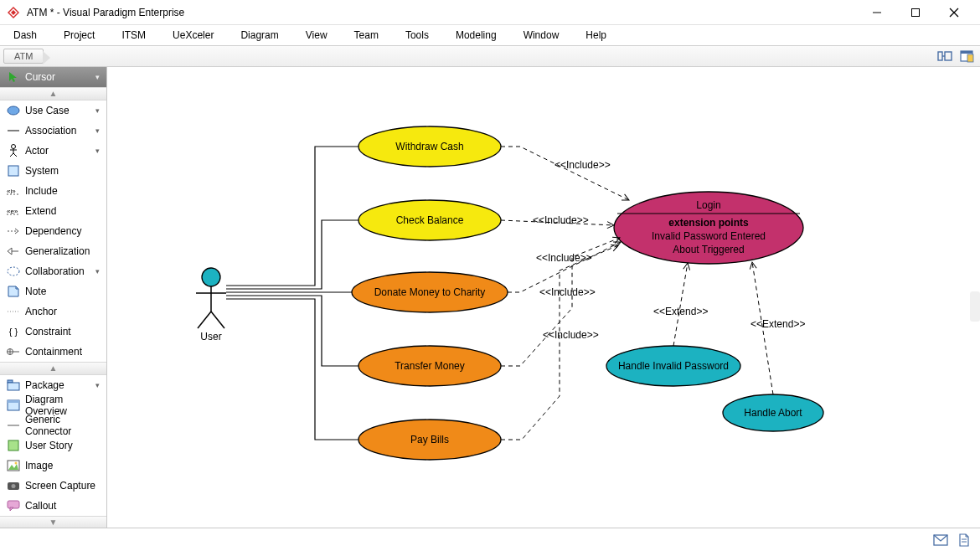  What do you see at coordinates (565, 293) in the screenshot?
I see `include-links` at bounding box center [565, 293].